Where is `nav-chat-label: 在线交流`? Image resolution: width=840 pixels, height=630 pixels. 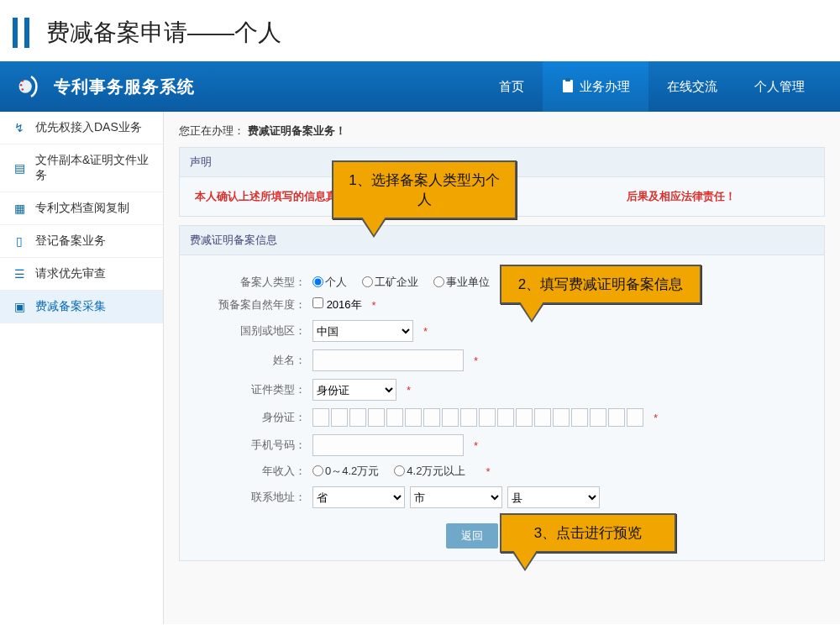
nav-chat-label: 在线交流 is located at coordinates (692, 87).